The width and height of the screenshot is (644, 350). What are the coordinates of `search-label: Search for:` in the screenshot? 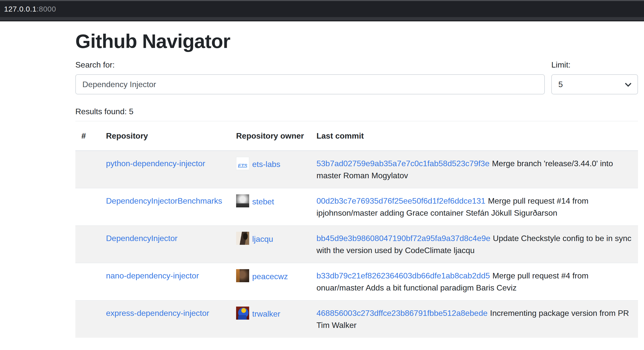 It's located at (310, 65).